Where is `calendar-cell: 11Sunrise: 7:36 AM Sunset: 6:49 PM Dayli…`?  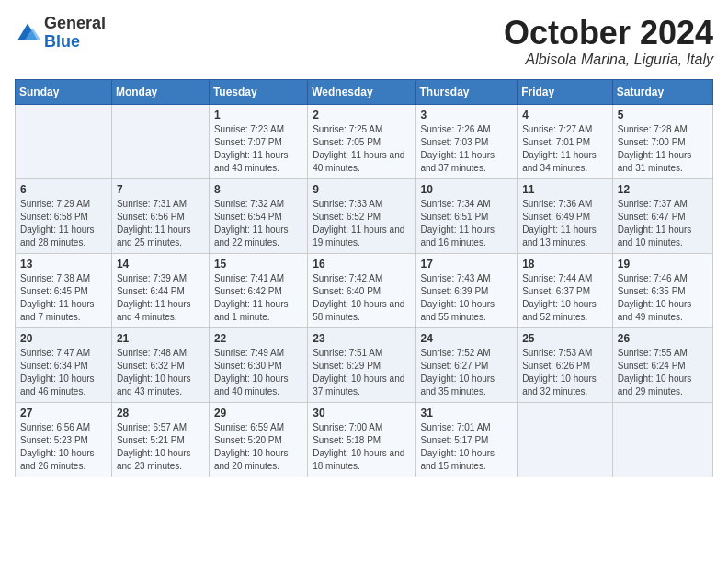
calendar-cell: 11Sunrise: 7:36 AM Sunset: 6:49 PM Dayli… is located at coordinates (565, 215).